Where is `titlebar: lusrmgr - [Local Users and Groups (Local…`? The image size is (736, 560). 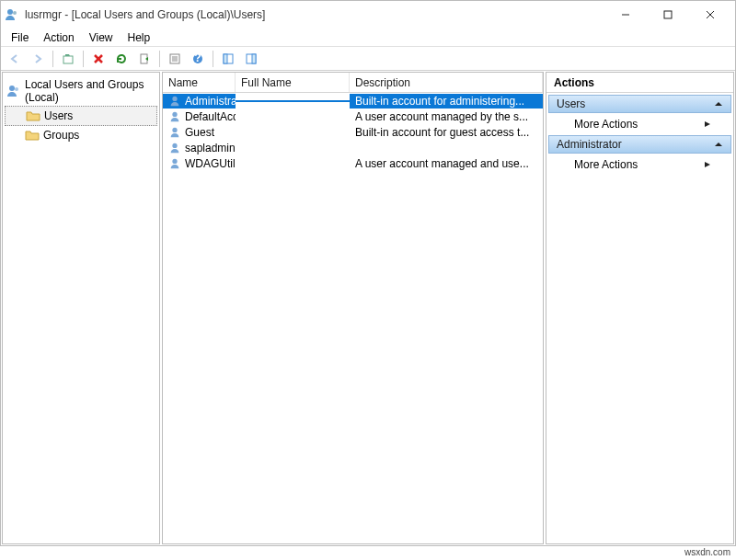 titlebar: lusrmgr - [Local Users and Groups (Local… is located at coordinates (368, 15).